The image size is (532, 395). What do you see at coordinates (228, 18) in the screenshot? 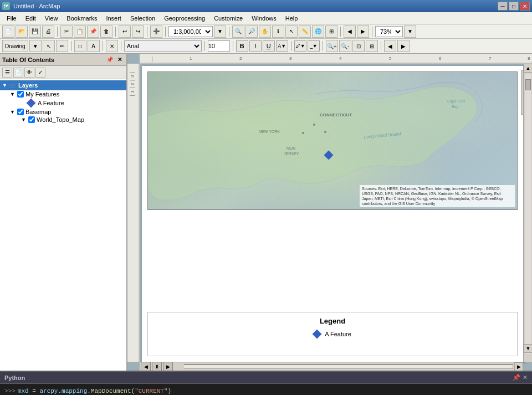
I see `menu-customize: Customize` at bounding box center [228, 18].